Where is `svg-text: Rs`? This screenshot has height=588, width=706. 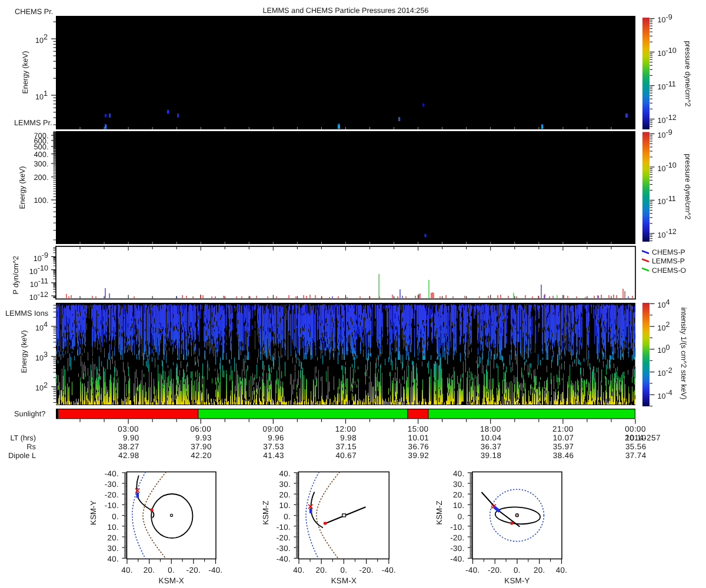
svg-text: Rs is located at coordinates (31, 447).